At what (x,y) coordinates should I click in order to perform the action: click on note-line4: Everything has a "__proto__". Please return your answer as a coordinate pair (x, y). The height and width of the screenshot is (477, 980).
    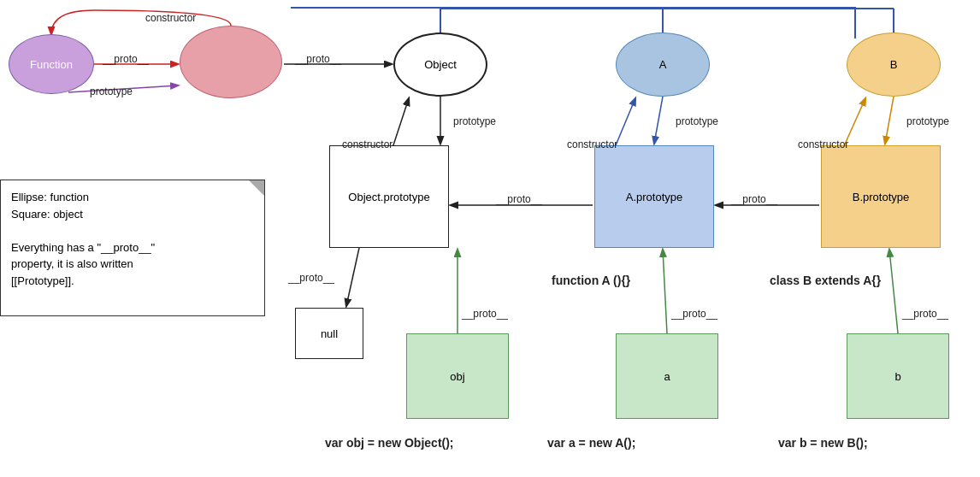
    Looking at the image, I should click on (133, 248).